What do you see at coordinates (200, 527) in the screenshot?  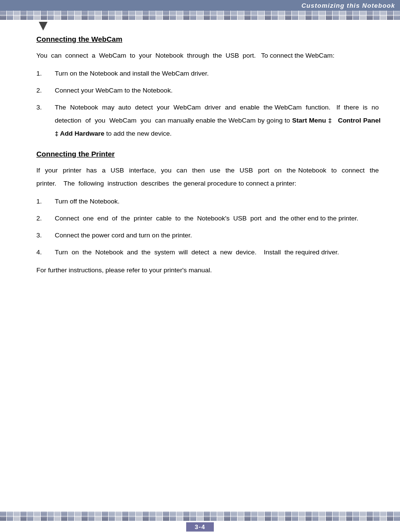 I see `page-number-bar: 3-4` at bounding box center [200, 527].